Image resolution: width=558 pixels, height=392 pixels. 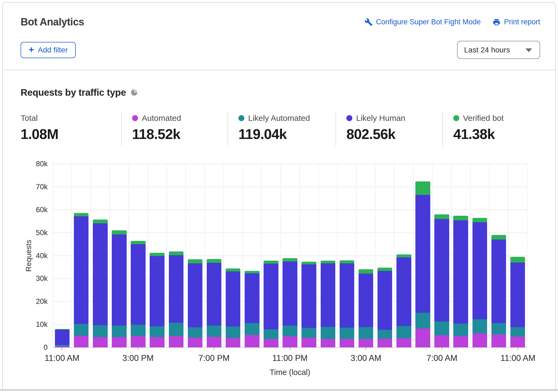 What do you see at coordinates (499, 291) in the screenshot?
I see `bar-23-1000am` at bounding box center [499, 291].